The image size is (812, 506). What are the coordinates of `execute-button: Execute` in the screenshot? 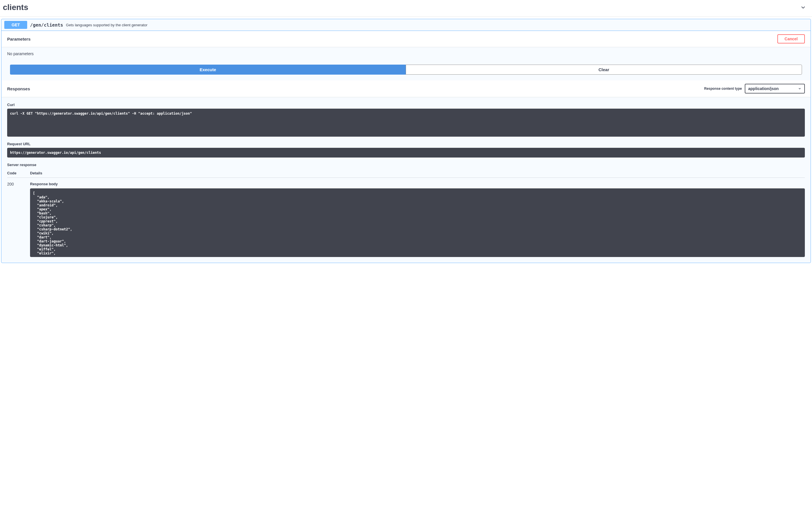 It's located at (208, 70).